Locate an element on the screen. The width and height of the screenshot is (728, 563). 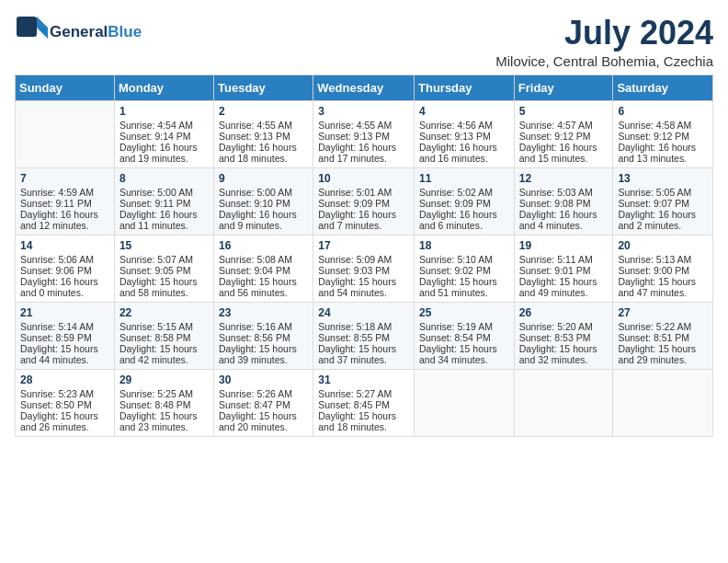
sunrise: Sunrise: 5:05 AM is located at coordinates (654, 192).